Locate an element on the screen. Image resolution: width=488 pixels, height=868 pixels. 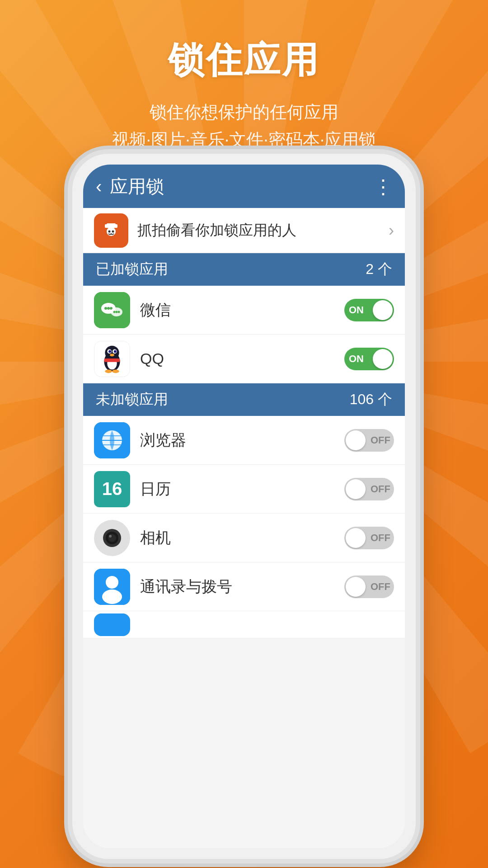
calendar-row: 16 日历 OFF is located at coordinates (244, 489).